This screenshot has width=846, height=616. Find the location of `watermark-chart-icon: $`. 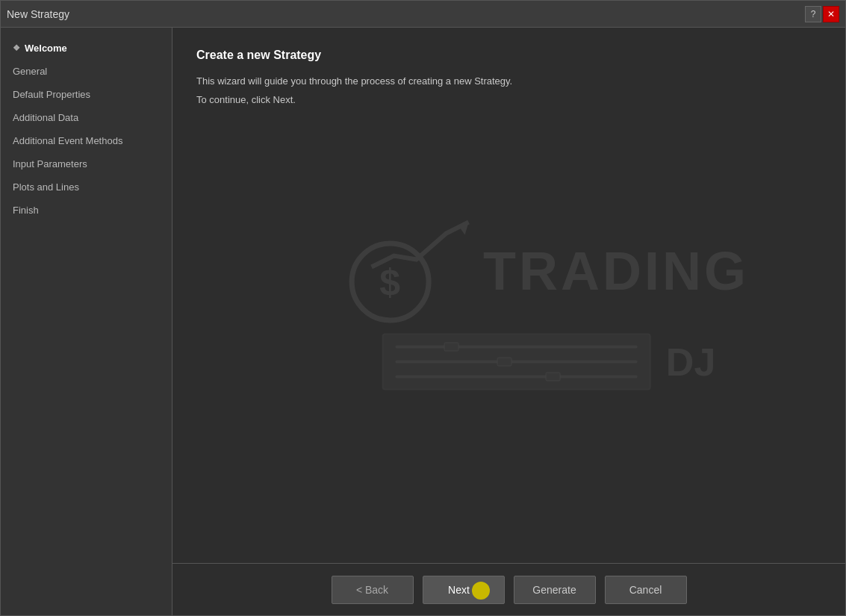

watermark-chart-icon: $ is located at coordinates (408, 270).